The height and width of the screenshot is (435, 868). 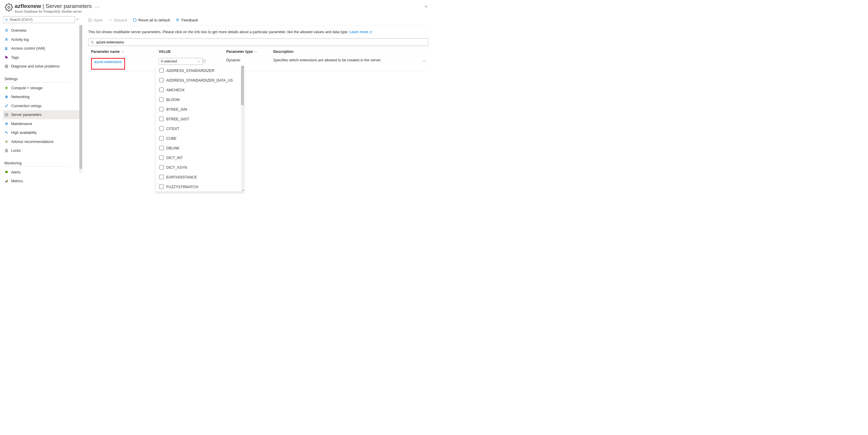 What do you see at coordinates (424, 61) in the screenshot?
I see `row-more-button: ⋯` at bounding box center [424, 61].